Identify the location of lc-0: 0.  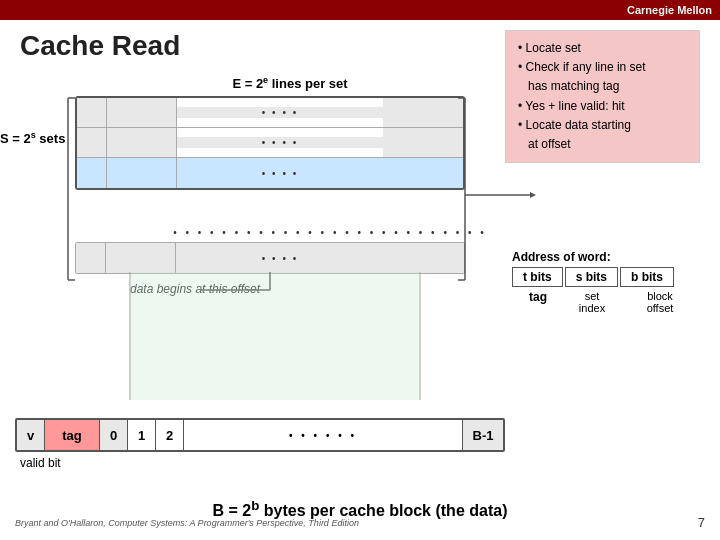
(114, 435).